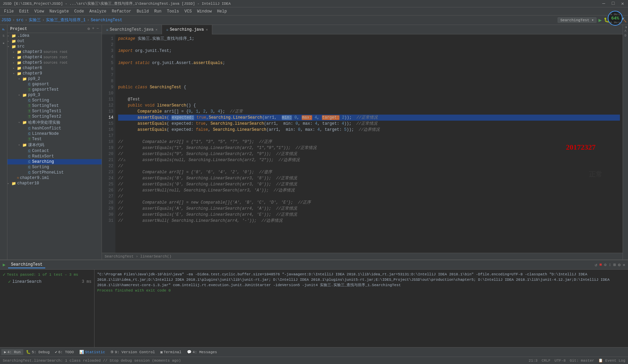 The height and width of the screenshot is (364, 628). I want to click on tree-item-LinnearNode: CLinnearNode, so click(55, 134).